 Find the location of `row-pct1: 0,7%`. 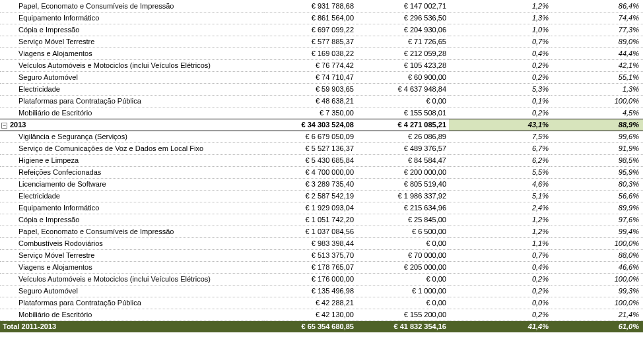

row-pct1: 0,7% is located at coordinates (500, 42).